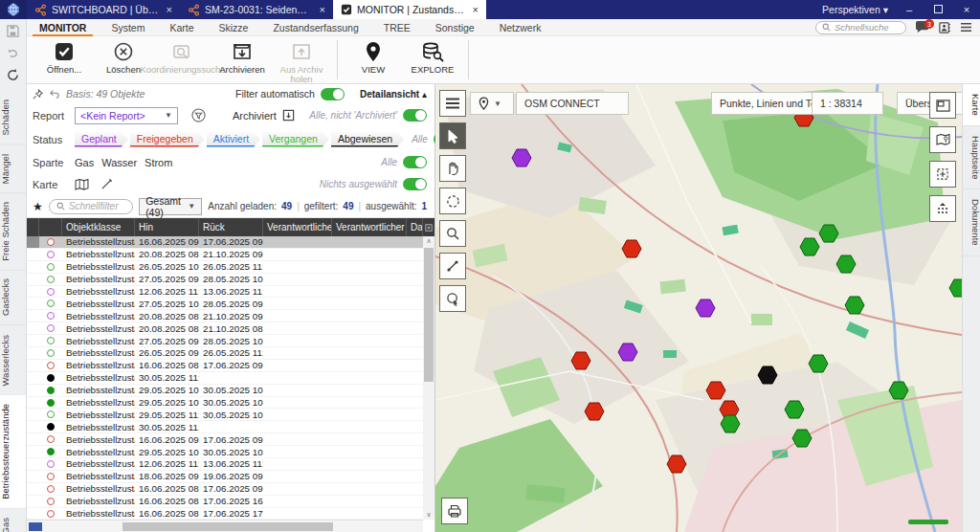 The image size is (980, 532). Describe the element at coordinates (225, 354) in the screenshot. I see `table-row: Betriebsstellzustand26.05.2025 09:55:002…` at that location.